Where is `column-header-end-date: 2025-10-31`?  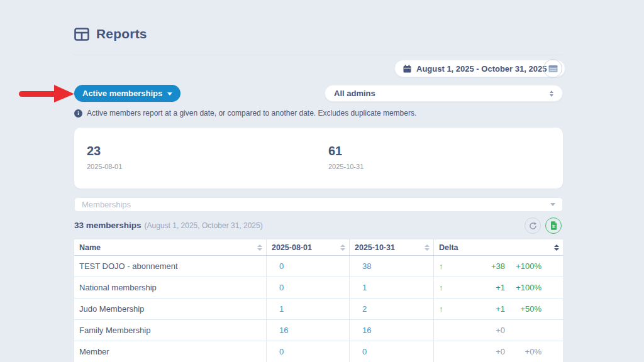 column-header-end-date: 2025-10-31 is located at coordinates (392, 248).